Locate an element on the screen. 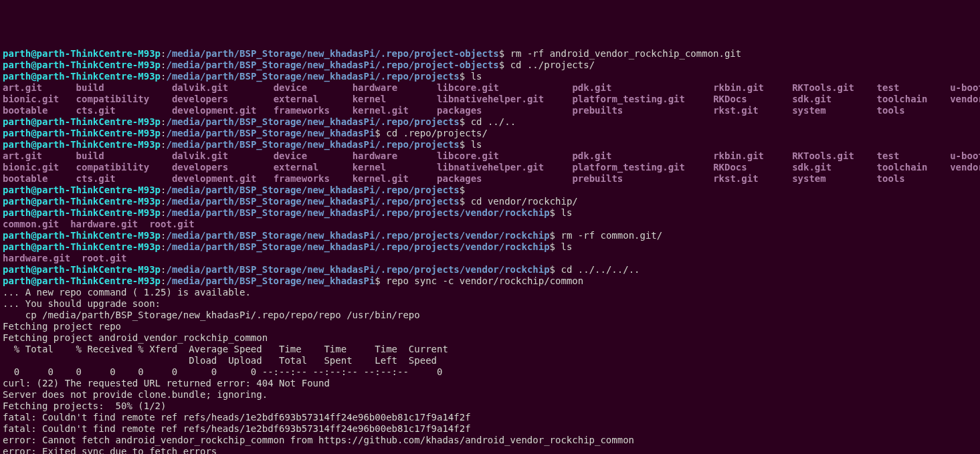  ls-entry: vendor is located at coordinates (965, 167).